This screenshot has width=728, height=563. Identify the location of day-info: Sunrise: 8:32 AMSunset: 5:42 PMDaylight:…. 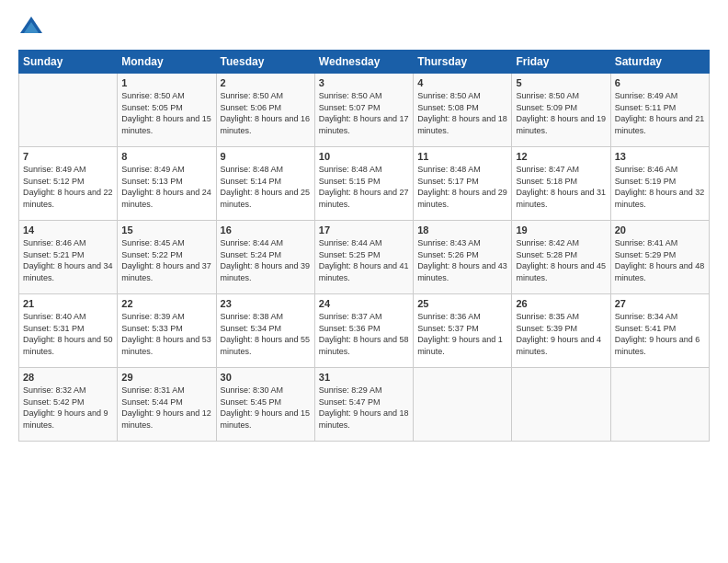
(68, 408).